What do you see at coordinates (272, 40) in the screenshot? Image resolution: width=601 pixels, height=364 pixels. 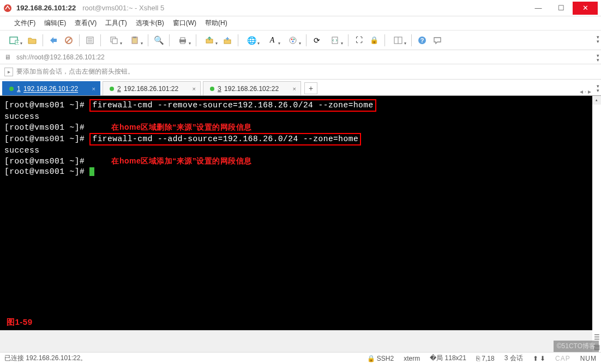 I see `font-button: A` at bounding box center [272, 40].